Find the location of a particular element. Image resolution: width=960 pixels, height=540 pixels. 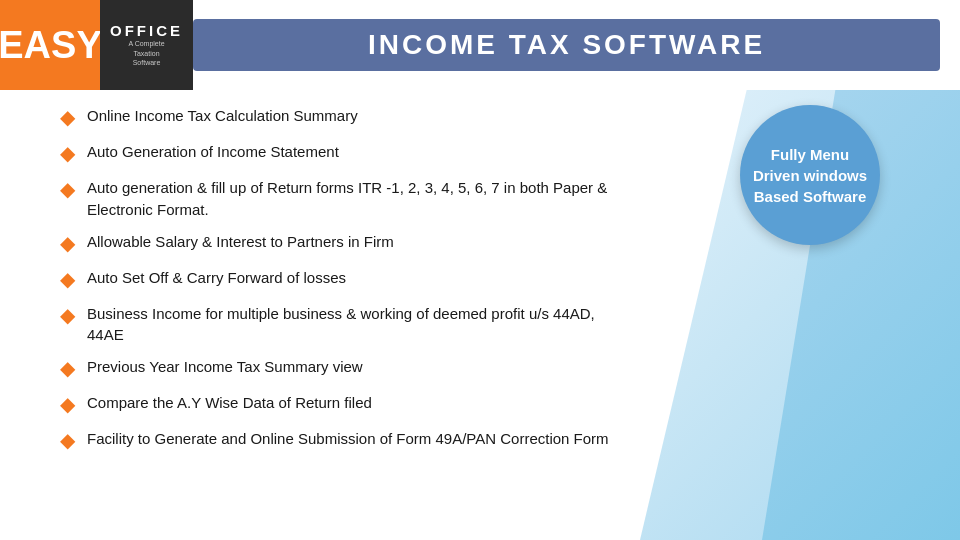

feature-badge: Fully Menu Driven windows Based Software is located at coordinates (810, 175).